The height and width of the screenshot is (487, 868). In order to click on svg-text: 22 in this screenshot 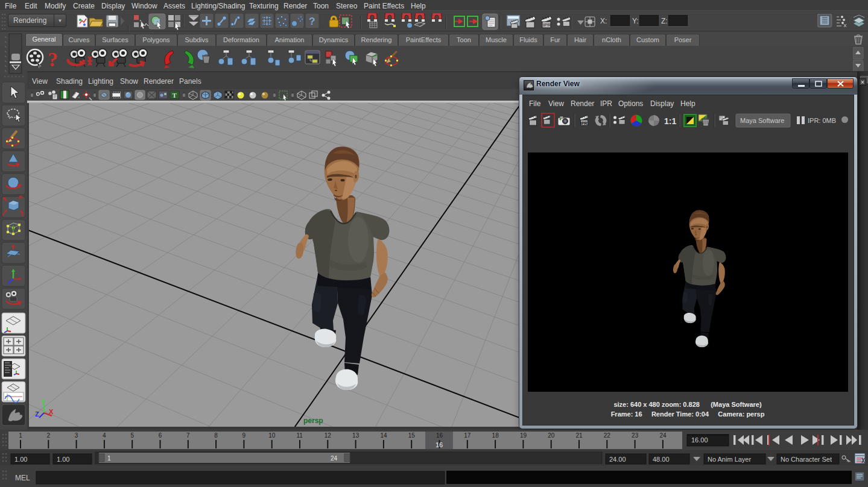, I will do `click(607, 435)`.